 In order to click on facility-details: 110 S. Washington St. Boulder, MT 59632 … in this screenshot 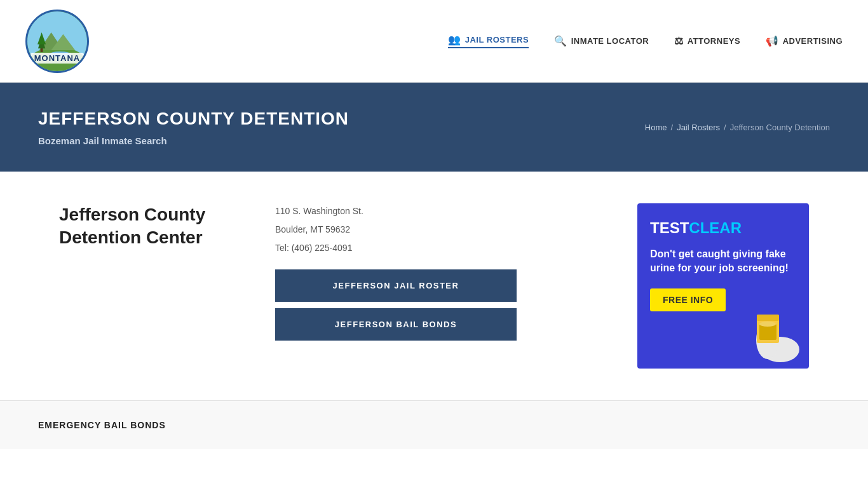, I will do `click(447, 272)`.